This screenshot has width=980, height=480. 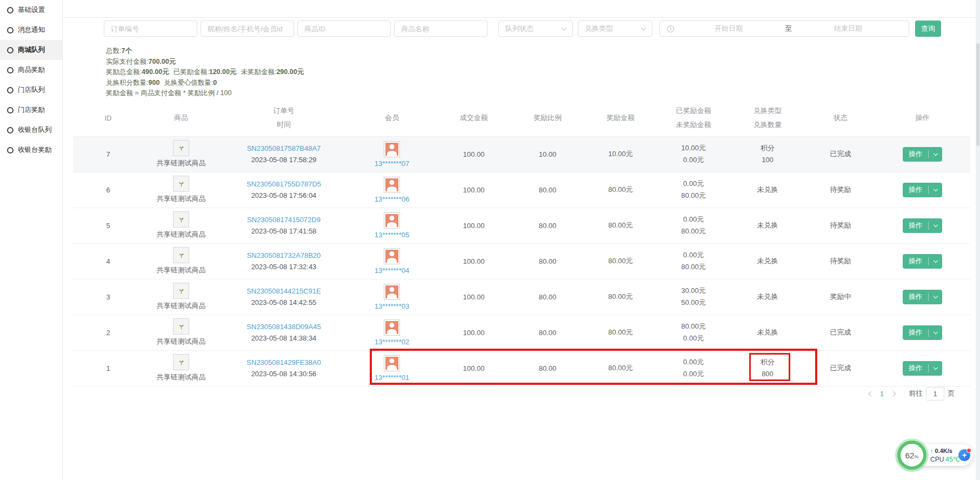 What do you see at coordinates (31, 50) in the screenshot?
I see `sidebar-item-mall-queue: 商城队列` at bounding box center [31, 50].